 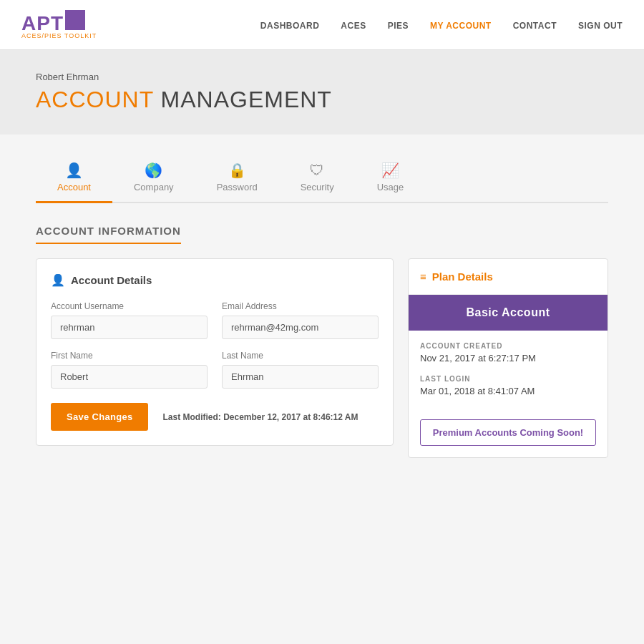 What do you see at coordinates (535, 26) in the screenshot?
I see `nav-contact: CONTACT` at bounding box center [535, 26].